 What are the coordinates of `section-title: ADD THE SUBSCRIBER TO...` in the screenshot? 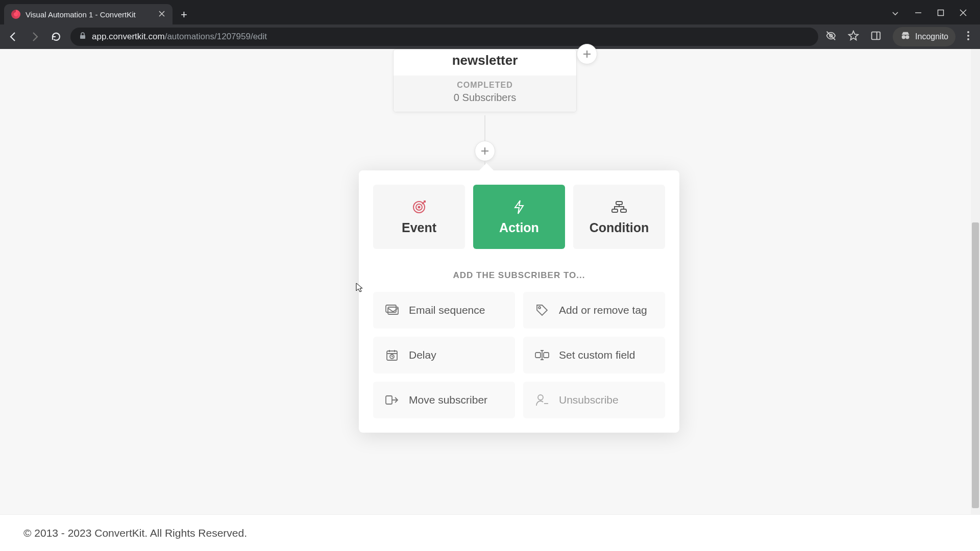 It's located at (519, 276).